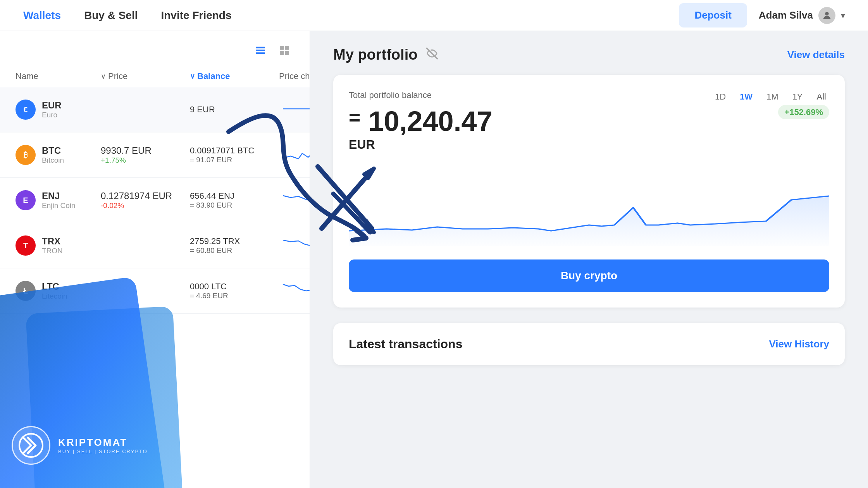  I want to click on table-row: € EUR Euro 9 EUR ⋮, so click(155, 110).